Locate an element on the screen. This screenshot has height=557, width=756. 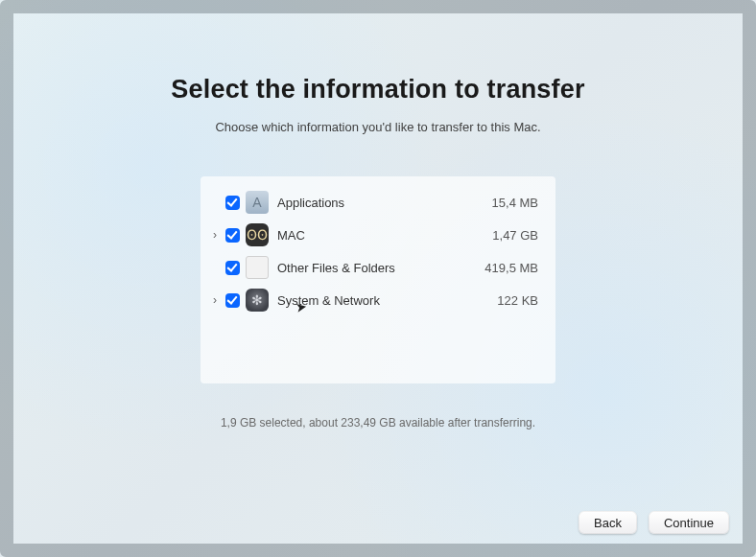
item-label: MAC is located at coordinates (382, 236).